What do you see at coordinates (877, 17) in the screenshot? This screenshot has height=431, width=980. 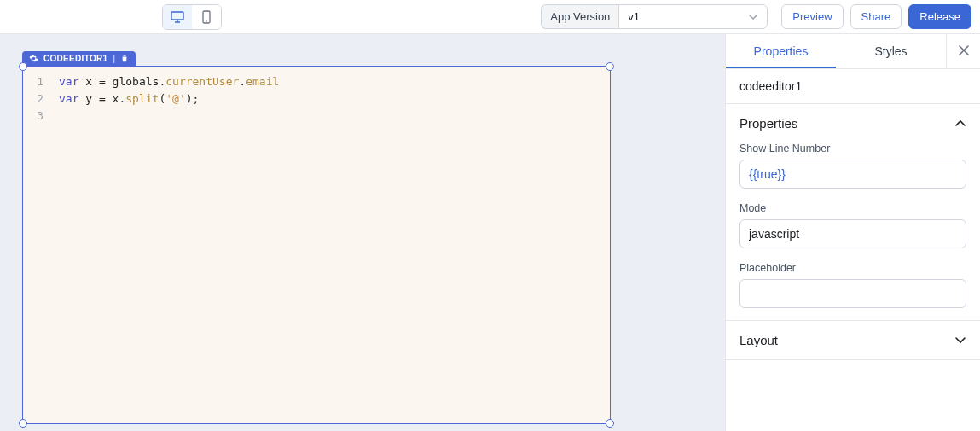 I see `share-button: Share` at bounding box center [877, 17].